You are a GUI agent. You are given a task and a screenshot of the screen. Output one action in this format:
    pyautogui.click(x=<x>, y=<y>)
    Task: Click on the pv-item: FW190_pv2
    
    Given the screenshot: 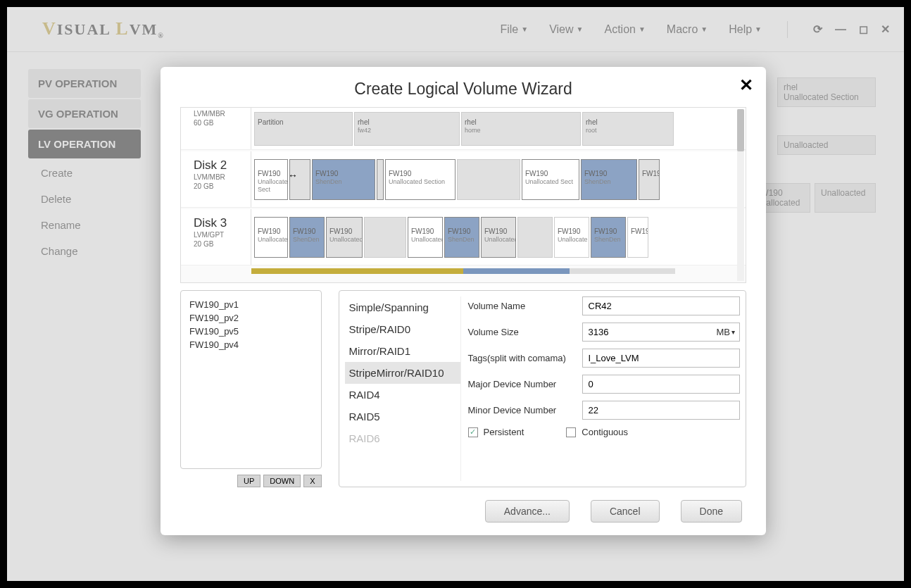 What is the action you would take?
    pyautogui.click(x=251, y=318)
    